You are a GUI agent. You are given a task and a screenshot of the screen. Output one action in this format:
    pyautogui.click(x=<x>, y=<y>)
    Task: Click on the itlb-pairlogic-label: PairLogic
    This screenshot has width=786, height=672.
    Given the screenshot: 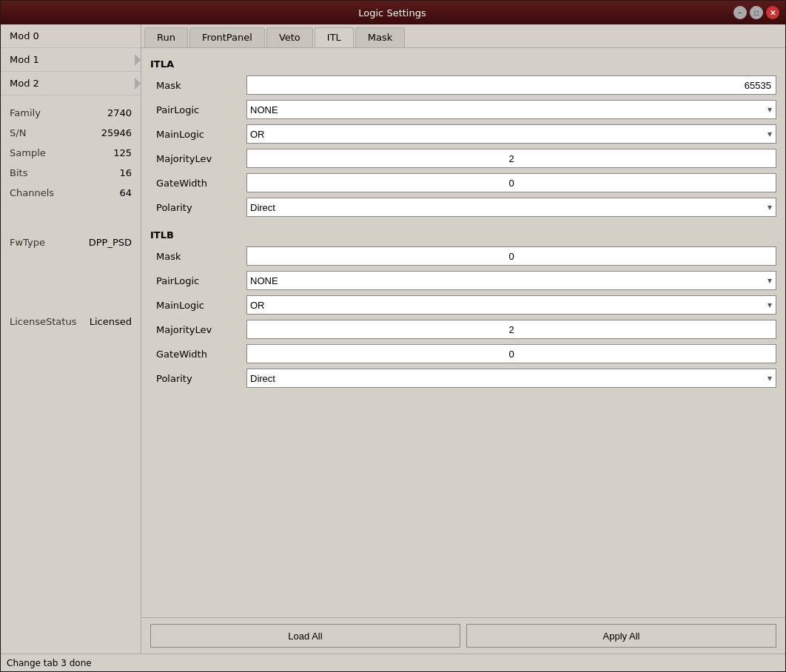 What is the action you would take?
    pyautogui.click(x=198, y=281)
    